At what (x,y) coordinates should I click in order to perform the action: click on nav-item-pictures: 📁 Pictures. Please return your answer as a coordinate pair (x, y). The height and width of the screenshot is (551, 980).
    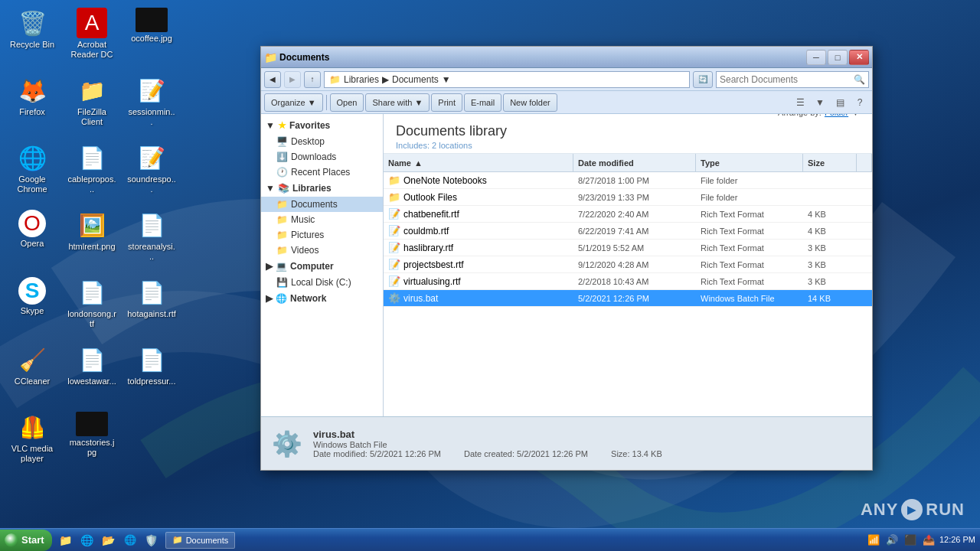
    Looking at the image, I should click on (322, 235).